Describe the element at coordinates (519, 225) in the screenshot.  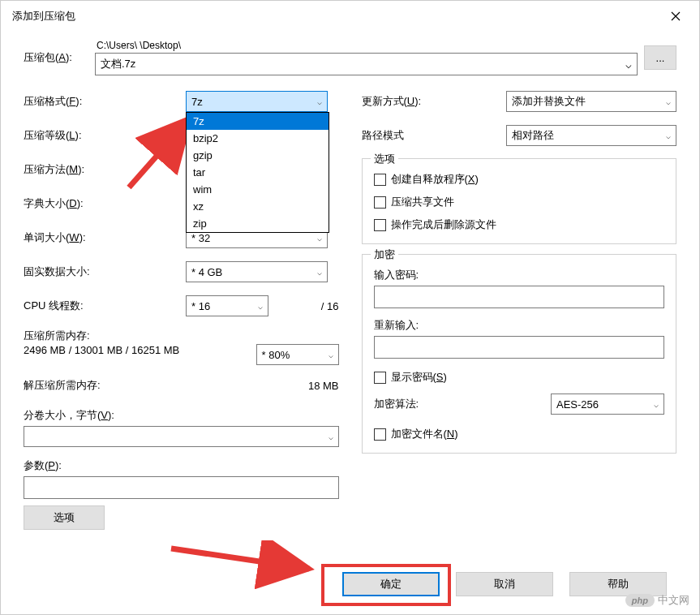
I see `delete-check-row: 操作完成后删除源文件` at that location.